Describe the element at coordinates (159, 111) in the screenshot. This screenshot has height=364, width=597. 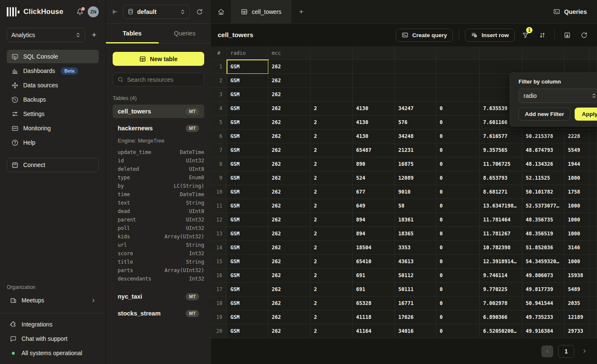
I see `table-list-item-cell-towers: cell_towers MT` at that location.